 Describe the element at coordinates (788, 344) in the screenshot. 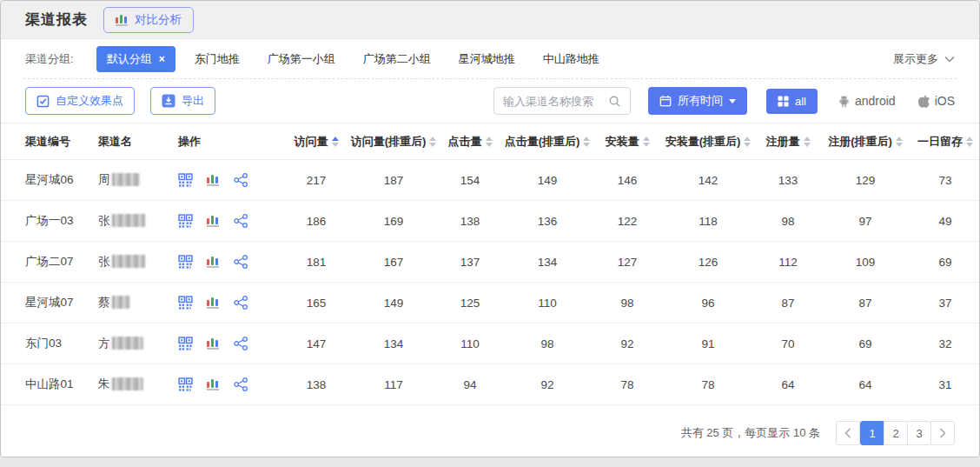

I see `value-cell: 70` at that location.